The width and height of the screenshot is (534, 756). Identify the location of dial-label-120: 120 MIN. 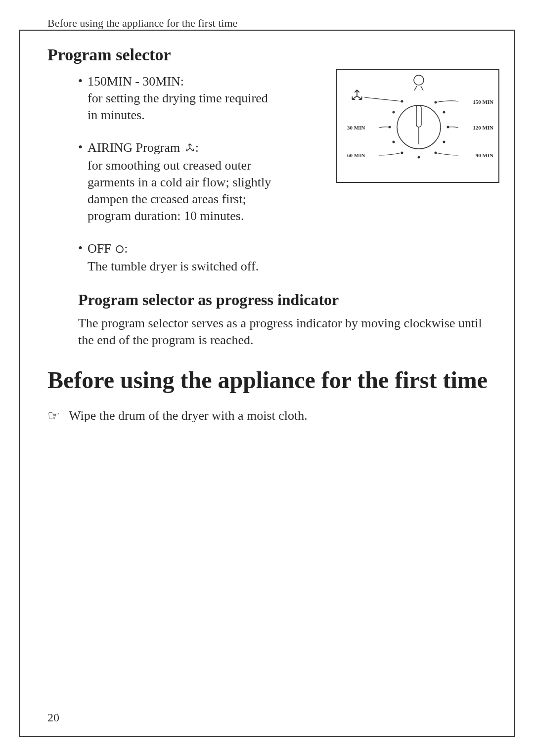
(483, 128).